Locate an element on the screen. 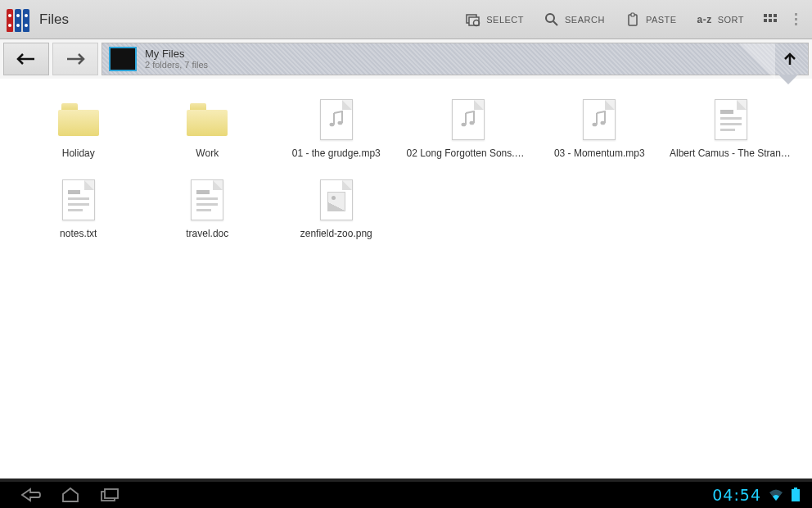  item-label: 01 - the grudge.mp3 is located at coordinates (336, 153).